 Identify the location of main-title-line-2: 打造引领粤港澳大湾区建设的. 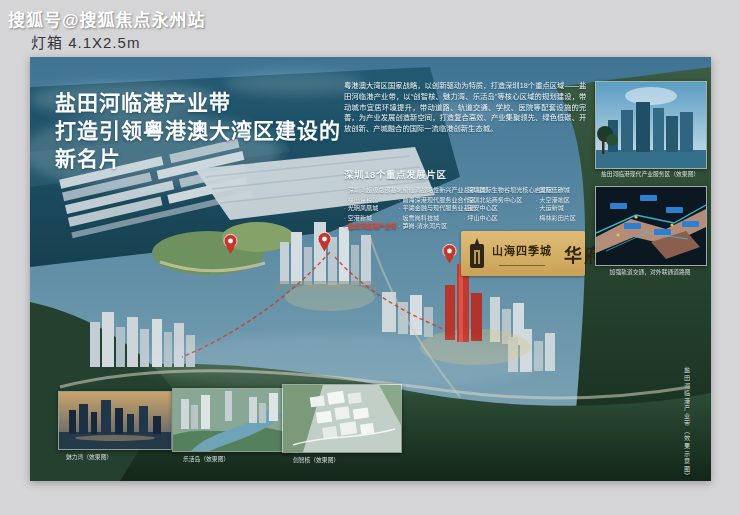
(198, 131).